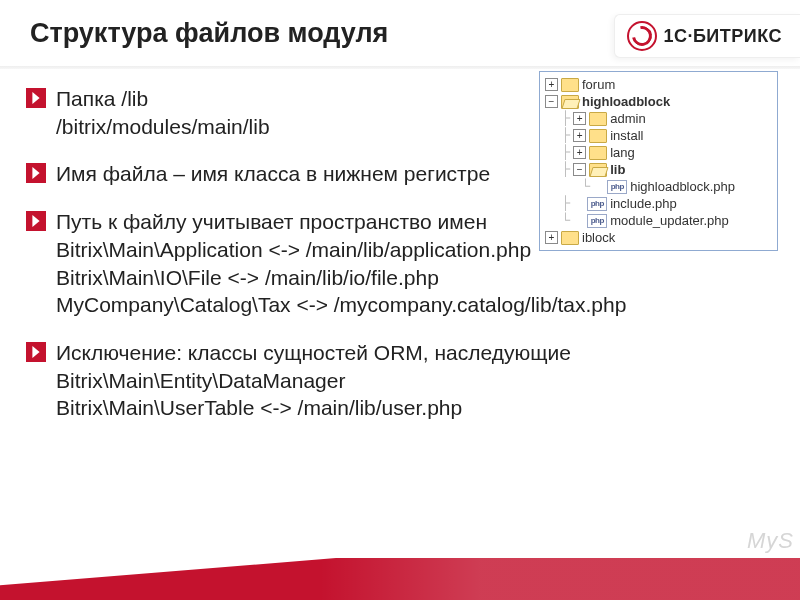 The image size is (800, 600). I want to click on file-tree: +forum −highloadblock ├+admin ├+install …, so click(658, 161).